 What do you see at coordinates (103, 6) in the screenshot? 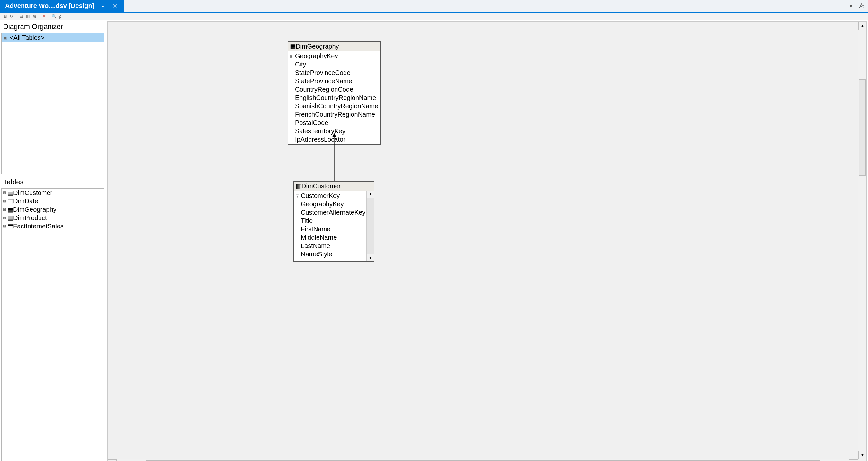
I see `pin-icon` at bounding box center [103, 6].